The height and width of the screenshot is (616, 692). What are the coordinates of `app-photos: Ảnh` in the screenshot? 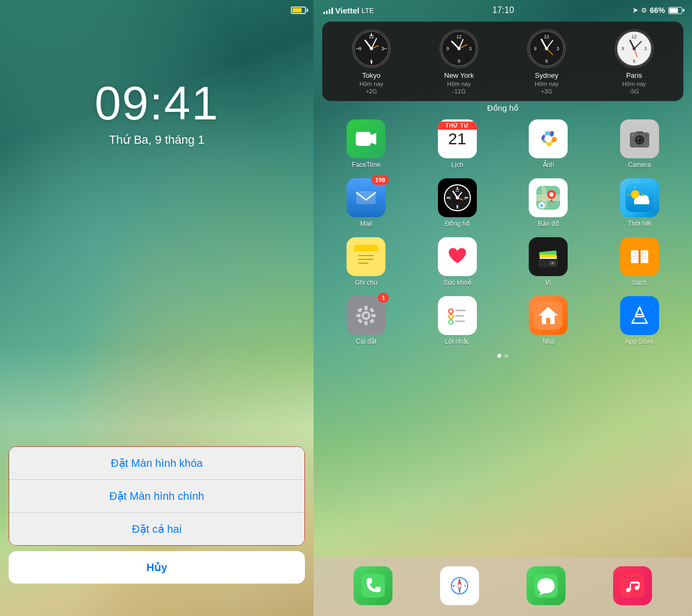 It's located at (548, 144).